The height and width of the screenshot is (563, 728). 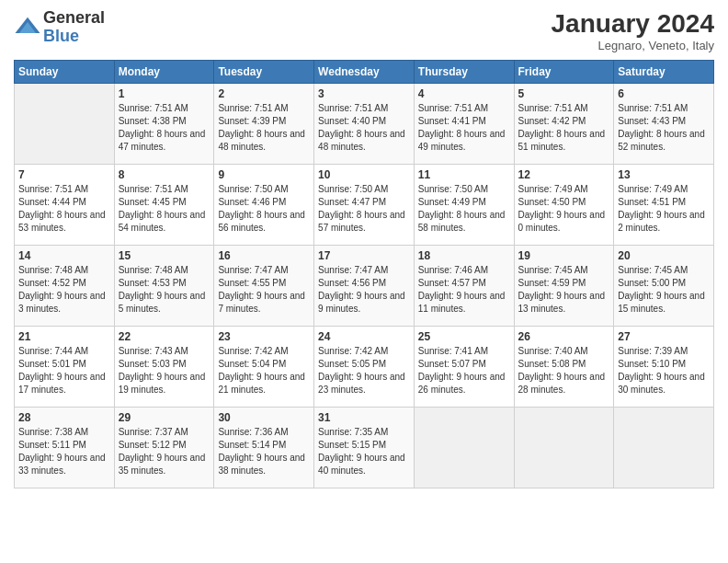 What do you see at coordinates (463, 286) in the screenshot?
I see `day-cell: 18 Sunrise: 7:46 AM Sunset: 4:57 PM Dayl…` at bounding box center [463, 286].